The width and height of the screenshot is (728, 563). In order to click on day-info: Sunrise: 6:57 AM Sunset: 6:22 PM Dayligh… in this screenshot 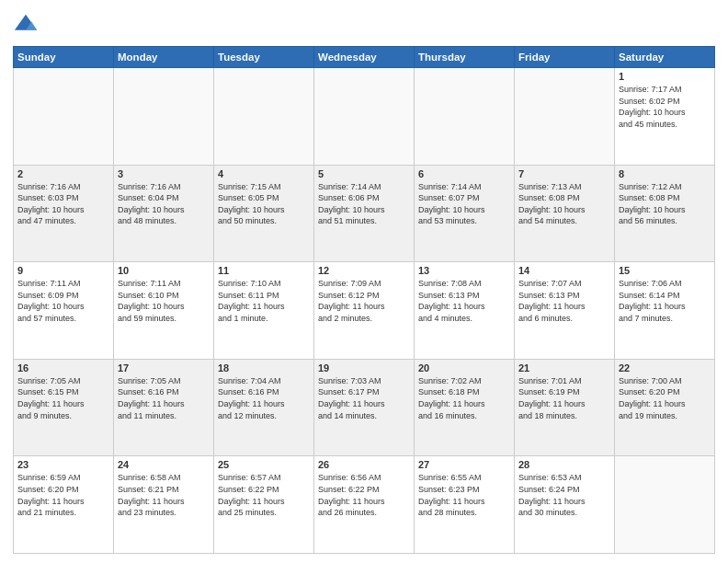, I will do `click(264, 495)`.